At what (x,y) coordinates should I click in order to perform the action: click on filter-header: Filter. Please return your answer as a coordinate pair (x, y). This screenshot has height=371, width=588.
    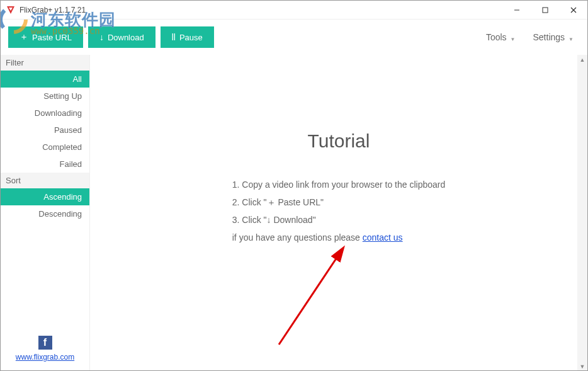
    Looking at the image, I should click on (45, 63).